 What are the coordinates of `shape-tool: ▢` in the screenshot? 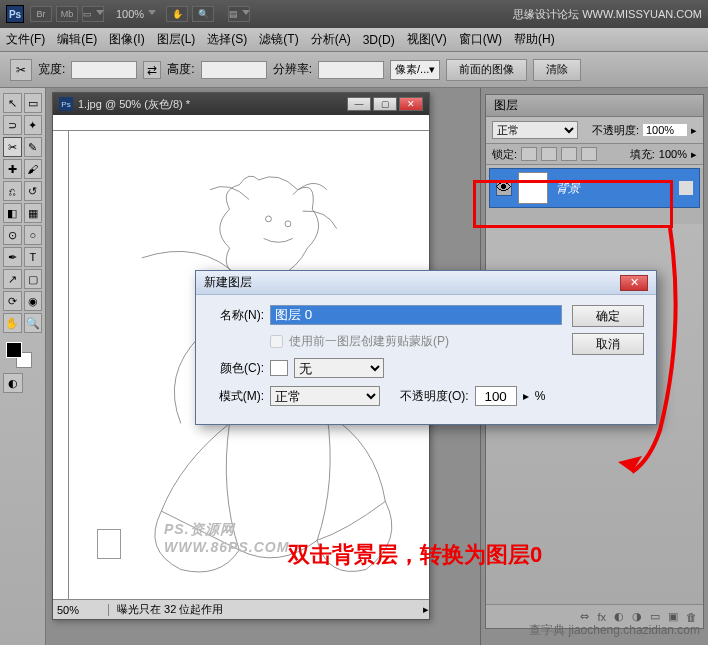 It's located at (34, 279).